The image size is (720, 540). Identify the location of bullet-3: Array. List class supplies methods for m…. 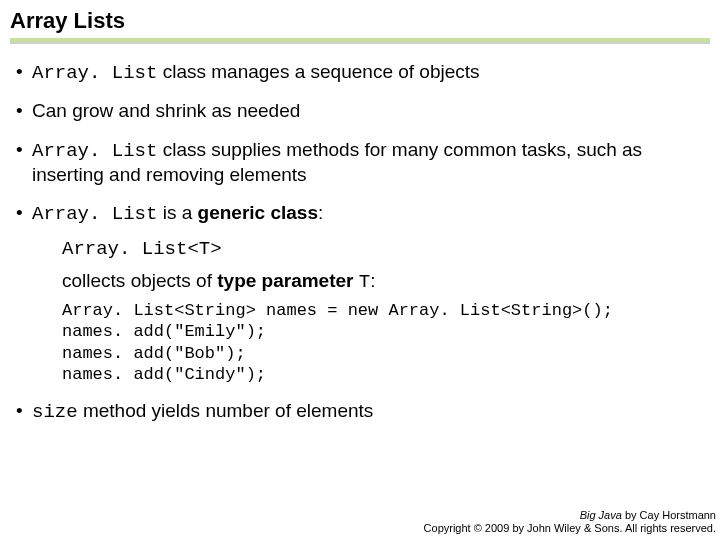
(360, 163).